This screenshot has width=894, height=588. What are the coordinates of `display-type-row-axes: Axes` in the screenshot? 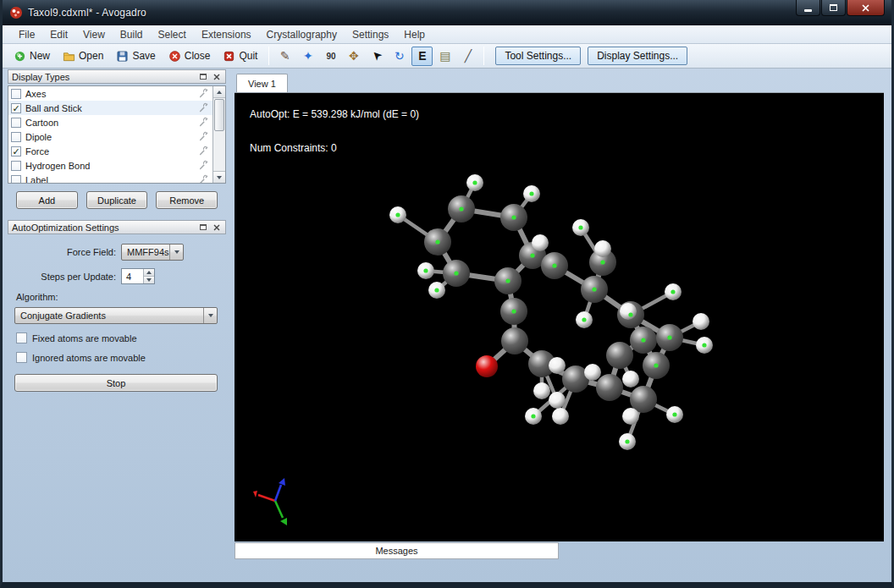 It's located at (110, 93).